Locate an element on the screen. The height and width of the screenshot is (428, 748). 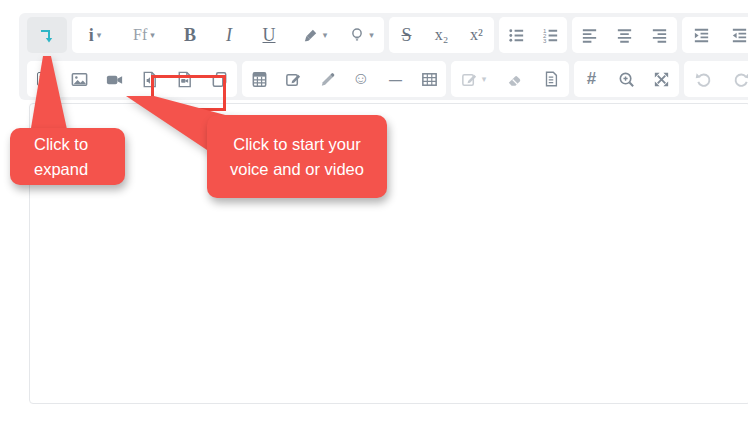
expand-callout-line1: Click to is located at coordinates (80, 144).